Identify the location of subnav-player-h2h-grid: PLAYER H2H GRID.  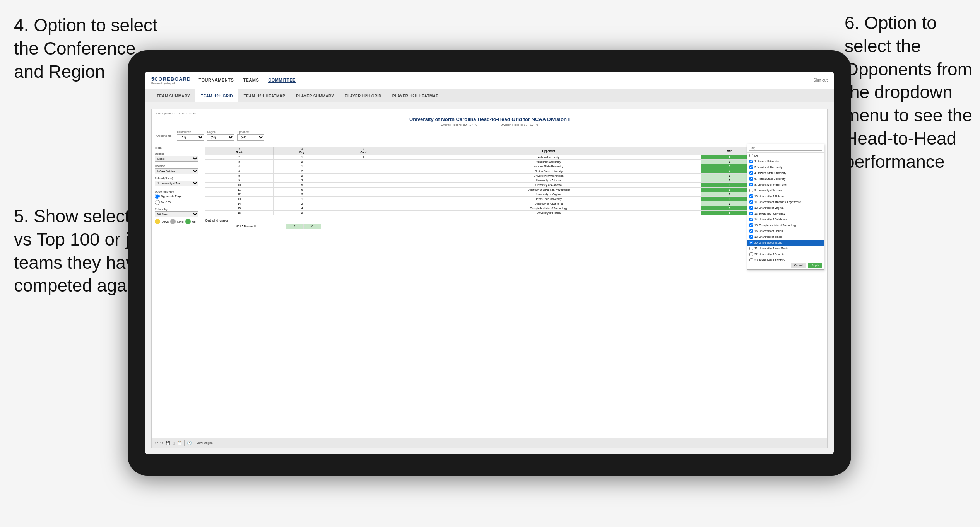
(363, 96).